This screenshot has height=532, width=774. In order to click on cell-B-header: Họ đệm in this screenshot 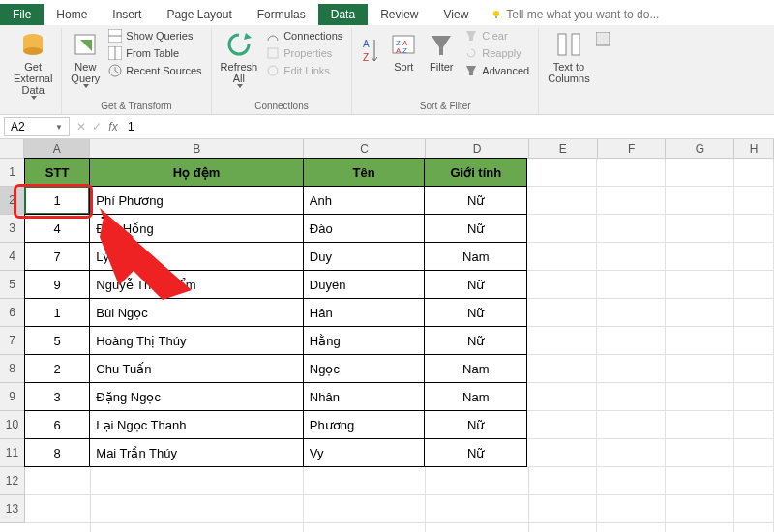, I will do `click(196, 172)`.